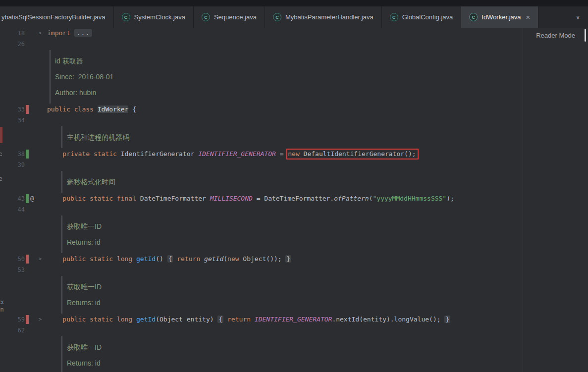  Describe the element at coordinates (325, 137) in the screenshot. I see `doc-comment-block: 主机和进程的机器码` at that location.